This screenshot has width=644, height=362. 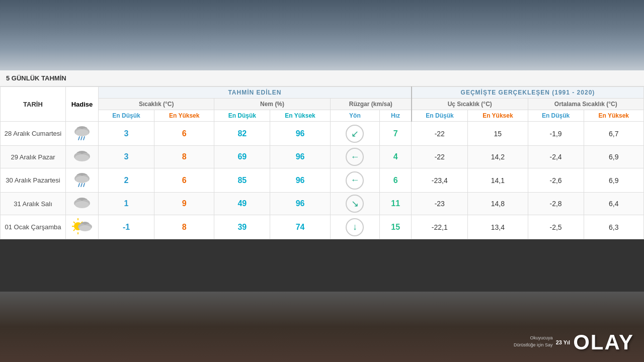 I want to click on section-title: 5 GÜNLÜK TAHMİN, so click(x=322, y=78).